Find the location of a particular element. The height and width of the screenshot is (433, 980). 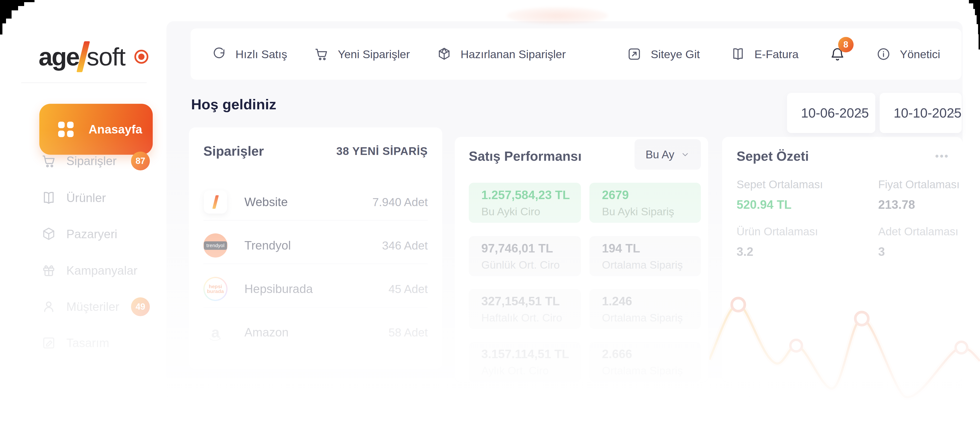

amazon-logo-icon: a is located at coordinates (215, 333).